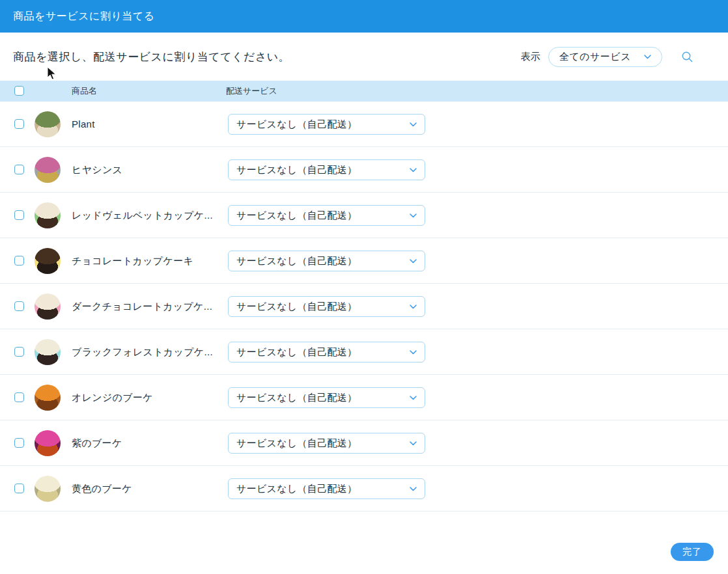 The width and height of the screenshot is (728, 574). Describe the element at coordinates (142, 352) in the screenshot. I see `product-name: ブラックフォレストカップケ...` at that location.